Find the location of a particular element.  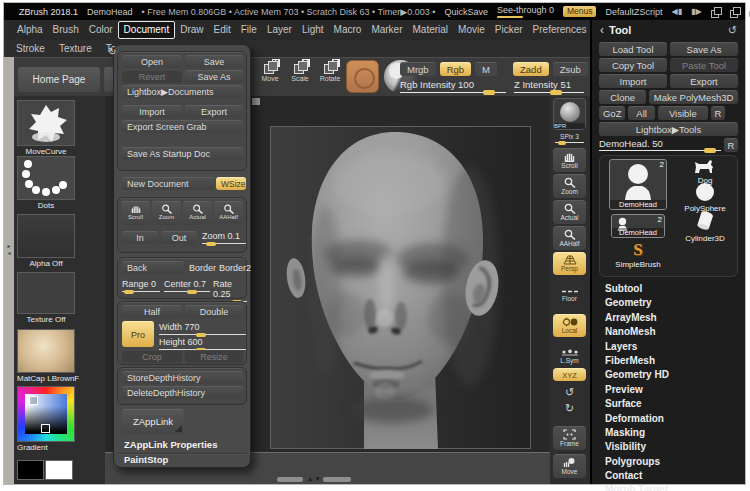

zoom-factor-slider: Zoom 0.1 is located at coordinates (224, 236).